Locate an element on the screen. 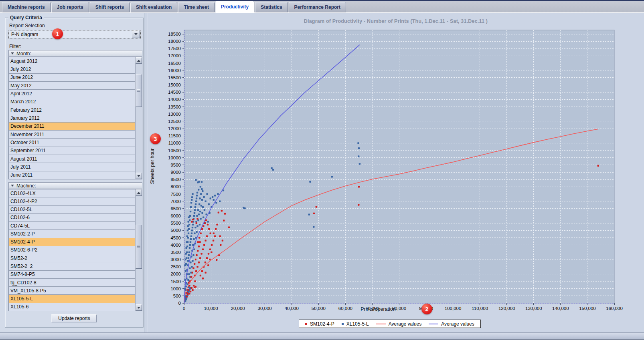 This screenshot has width=644, height=340. svg-text: 100,000 is located at coordinates (453, 308).